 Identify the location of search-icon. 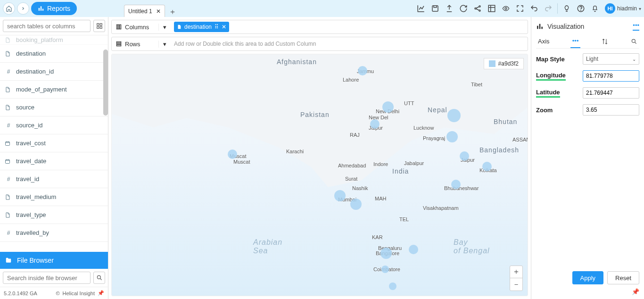
(99, 278).